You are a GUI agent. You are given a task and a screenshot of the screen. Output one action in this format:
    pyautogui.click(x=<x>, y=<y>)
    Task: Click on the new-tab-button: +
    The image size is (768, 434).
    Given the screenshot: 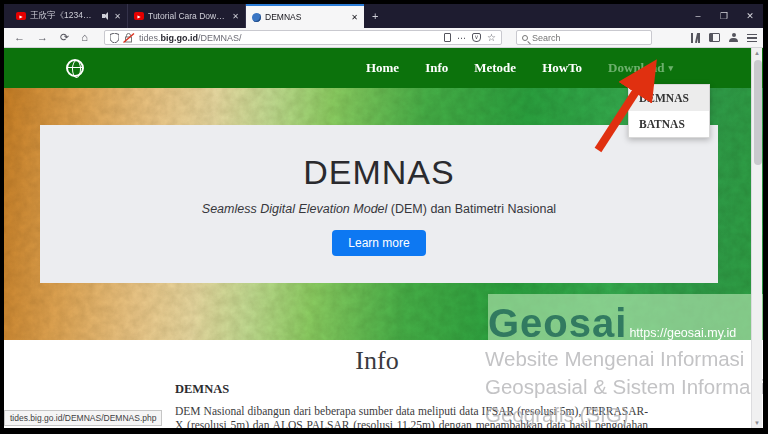 What is the action you would take?
    pyautogui.click(x=375, y=16)
    